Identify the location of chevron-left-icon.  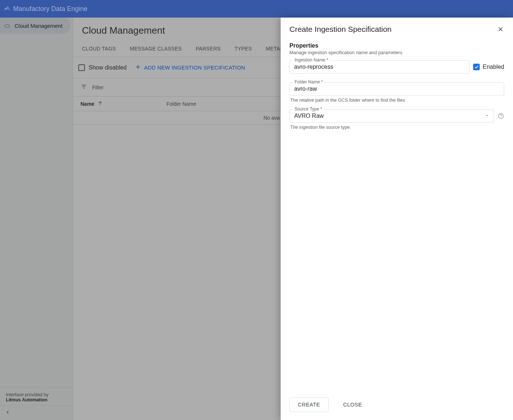
(8, 413).